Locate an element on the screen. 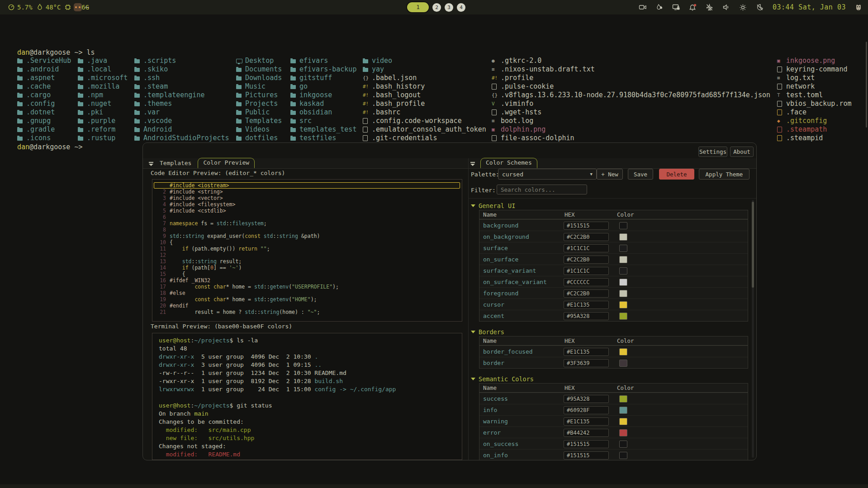 Image resolution: width=868 pixels, height=488 pixels. new-palette-button: + New is located at coordinates (610, 174).